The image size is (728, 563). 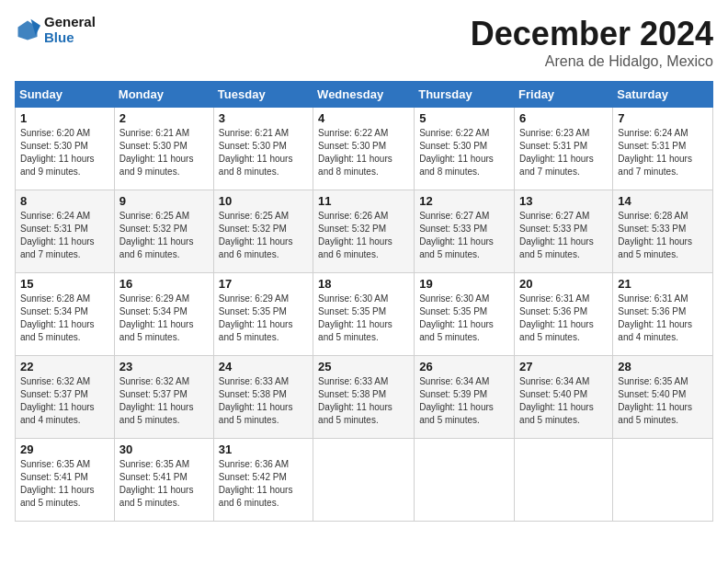 What do you see at coordinates (464, 201) in the screenshot?
I see `day-number: 12` at bounding box center [464, 201].